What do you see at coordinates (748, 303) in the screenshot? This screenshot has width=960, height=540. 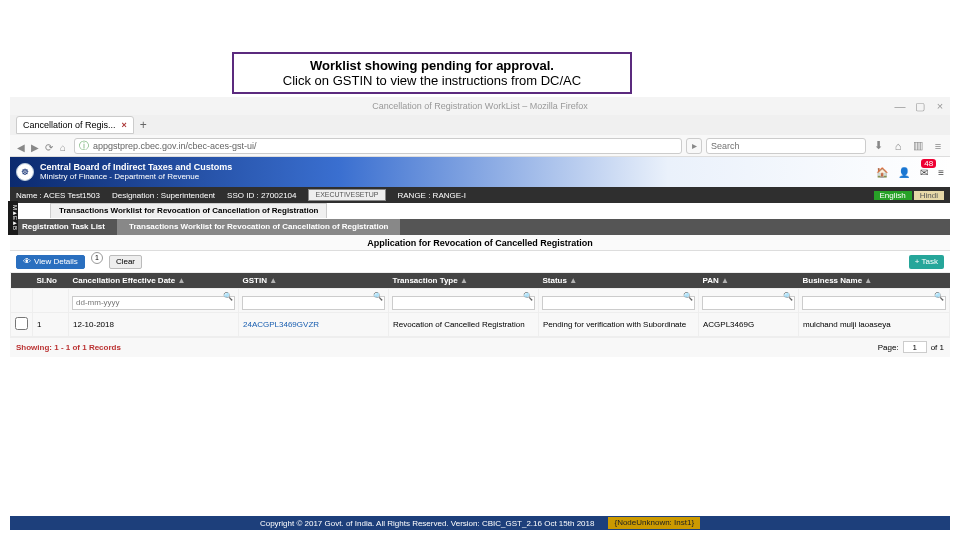 I see `filter-pan` at bounding box center [748, 303].